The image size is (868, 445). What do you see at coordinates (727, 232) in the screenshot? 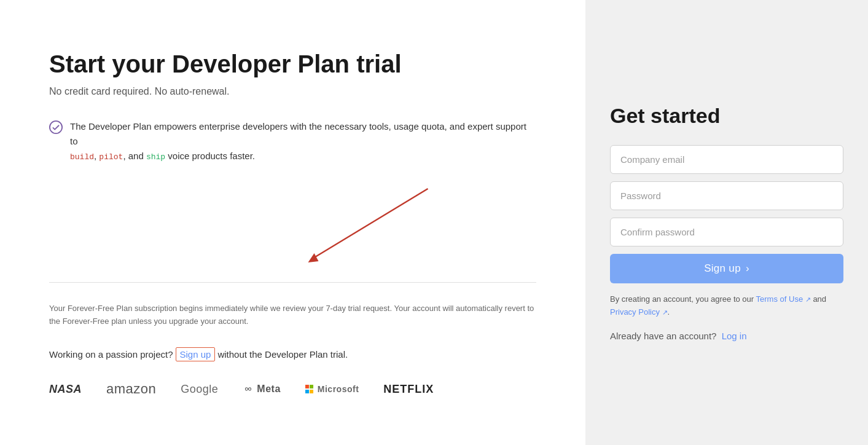
I see `confirm-password-input` at bounding box center [727, 232].